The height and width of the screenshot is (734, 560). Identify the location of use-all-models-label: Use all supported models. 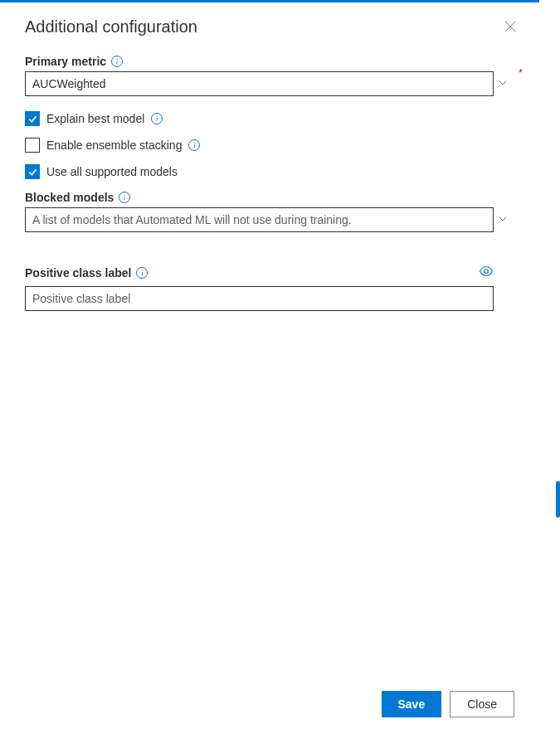
(112, 172).